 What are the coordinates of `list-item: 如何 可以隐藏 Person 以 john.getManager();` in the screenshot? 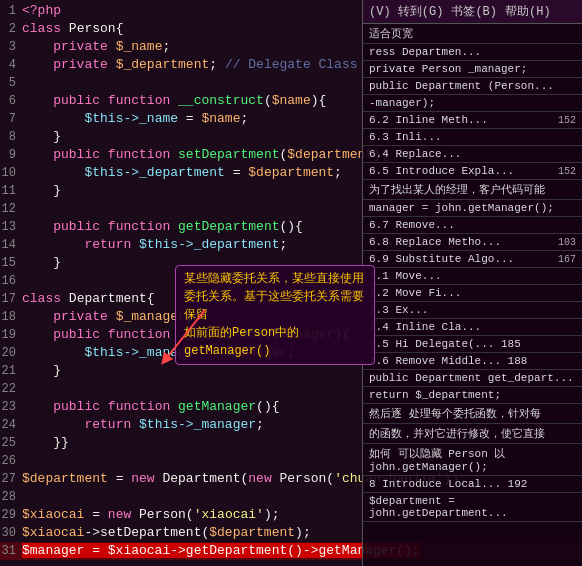 It's located at (472, 460).